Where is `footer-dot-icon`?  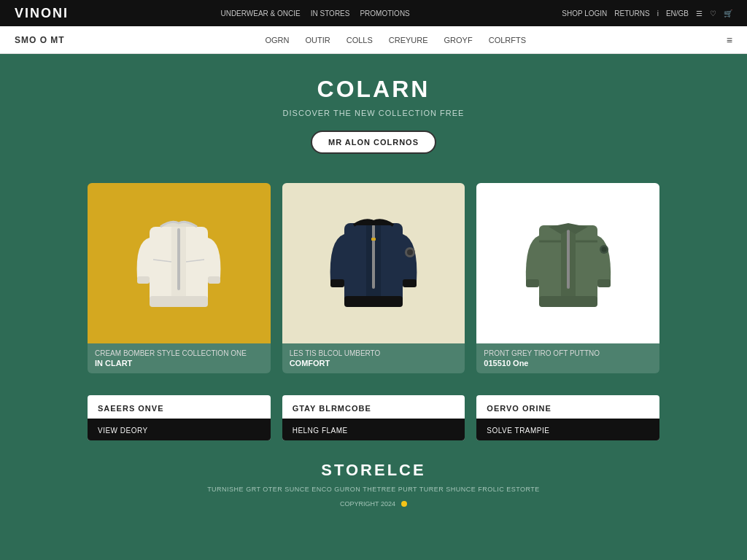 footer-dot-icon is located at coordinates (404, 504).